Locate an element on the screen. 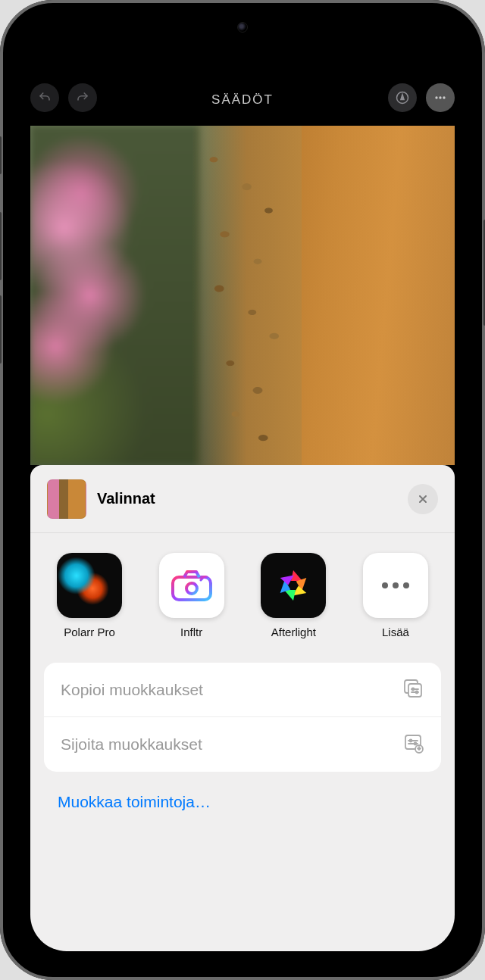  sheet-title: Valinnat is located at coordinates (252, 498).